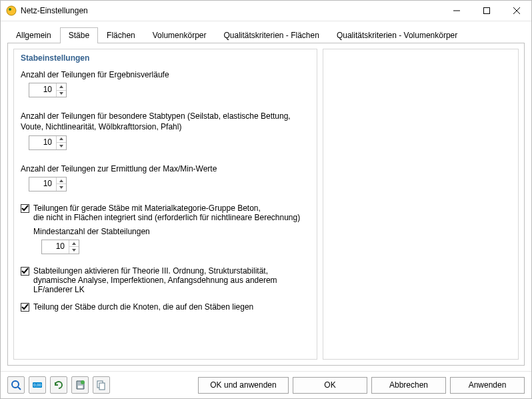 The image size is (532, 399). What do you see at coordinates (409, 386) in the screenshot?
I see `cancel-button: Abbrechen` at bounding box center [409, 386].